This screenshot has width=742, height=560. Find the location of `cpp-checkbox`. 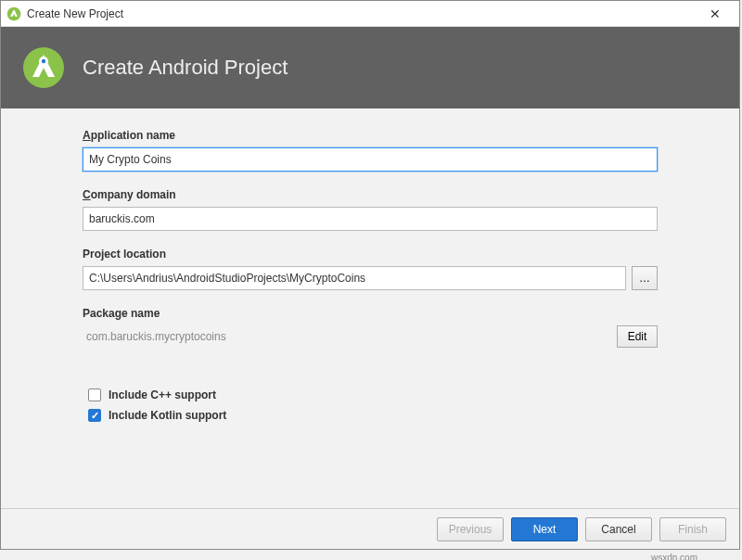

cpp-checkbox is located at coordinates (95, 395).